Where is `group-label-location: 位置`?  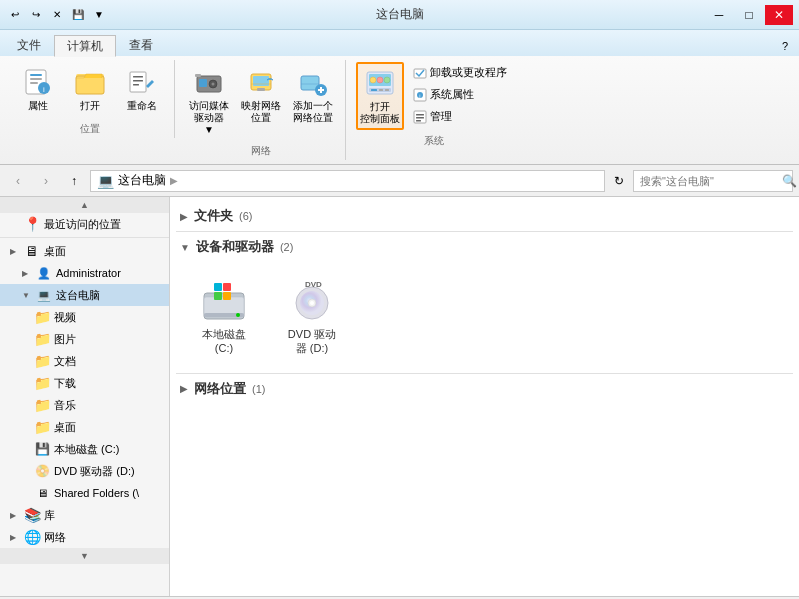 group-label-location: 位置 is located at coordinates (90, 128).